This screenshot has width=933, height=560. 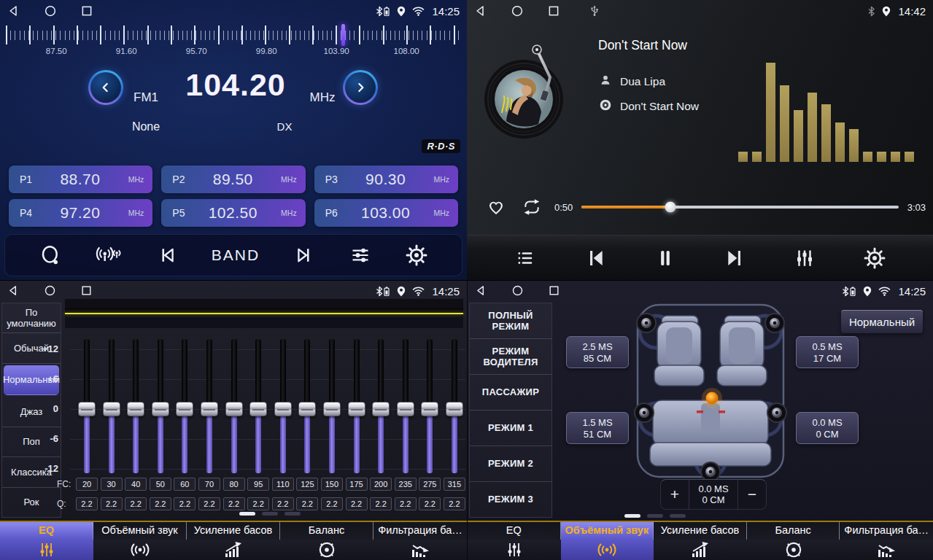 I want to click on repeat-icon, so click(x=532, y=207).